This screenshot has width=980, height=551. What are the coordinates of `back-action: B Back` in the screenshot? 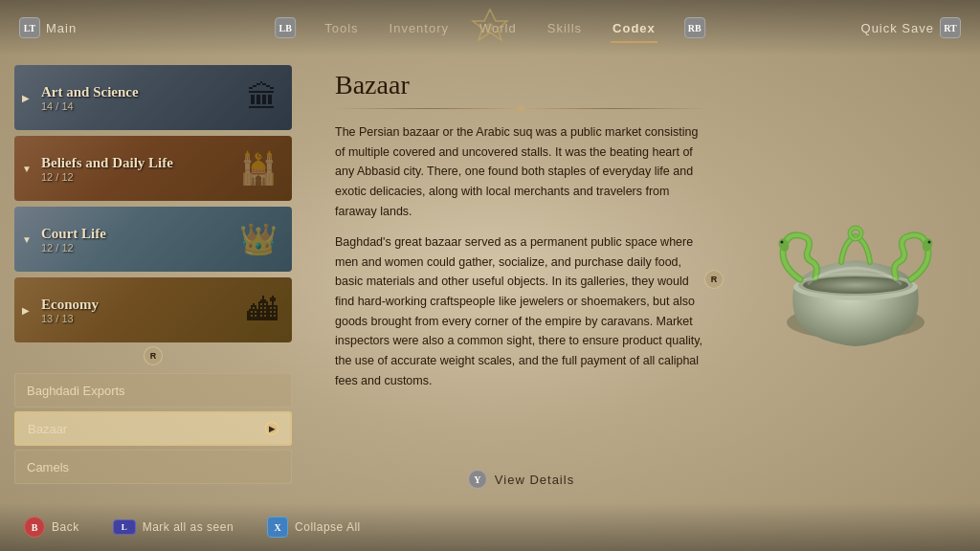 It's located at (52, 527).